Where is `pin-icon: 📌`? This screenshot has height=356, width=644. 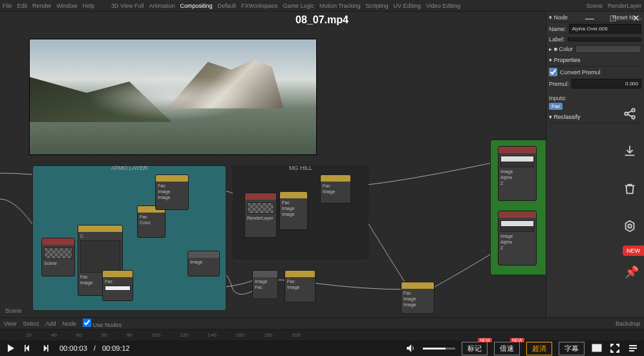 pin-icon: 📌 is located at coordinates (632, 272).